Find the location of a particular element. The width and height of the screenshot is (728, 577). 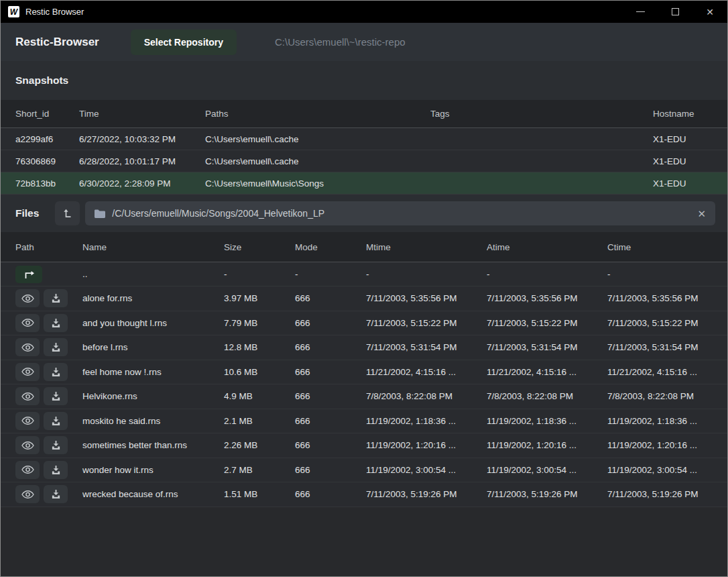

files-table-header: Path Name Size Mode Mtime Atime Ctime is located at coordinates (364, 247).